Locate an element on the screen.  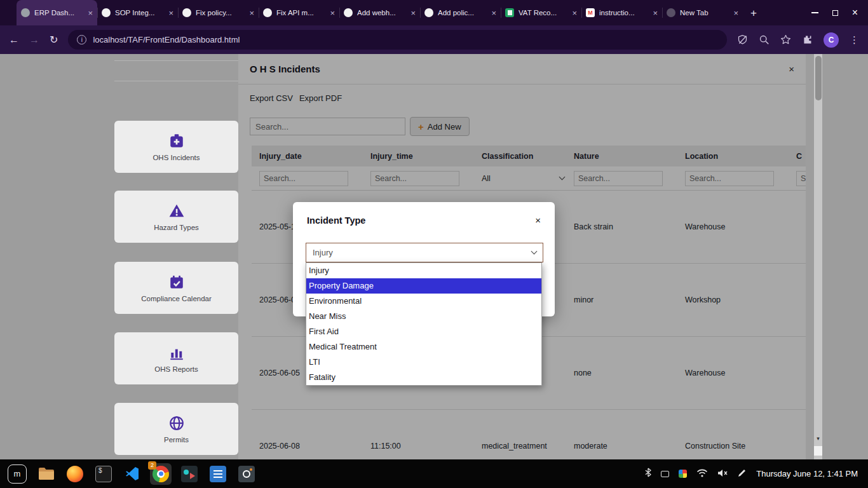
incident-type-dropdown: Injury Property Damage Environmental Nea… is located at coordinates (424, 324).